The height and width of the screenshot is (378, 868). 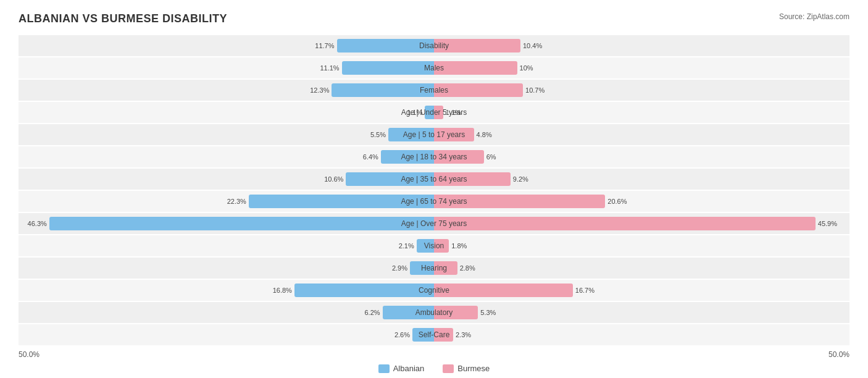 I want to click on bar-row: 6.4%6%Age | 18 to 34 years, so click(x=434, y=157).